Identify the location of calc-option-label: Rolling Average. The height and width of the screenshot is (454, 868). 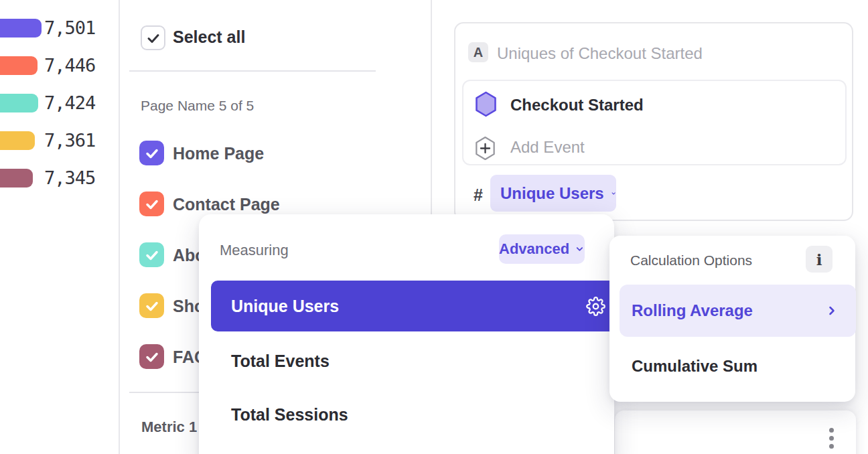
(693, 311).